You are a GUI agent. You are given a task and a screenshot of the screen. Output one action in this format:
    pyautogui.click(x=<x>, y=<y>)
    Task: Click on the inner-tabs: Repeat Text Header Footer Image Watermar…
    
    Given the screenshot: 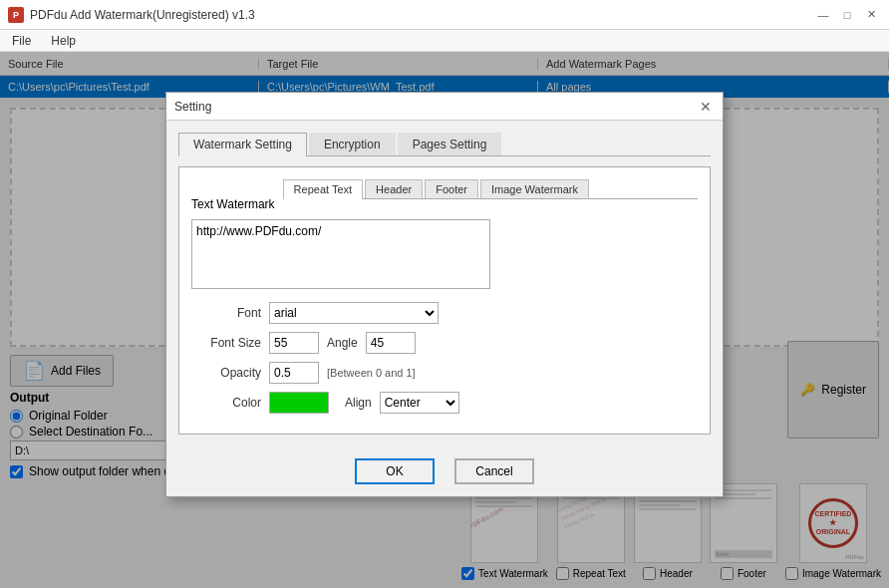 What is the action you would take?
    pyautogui.click(x=490, y=189)
    